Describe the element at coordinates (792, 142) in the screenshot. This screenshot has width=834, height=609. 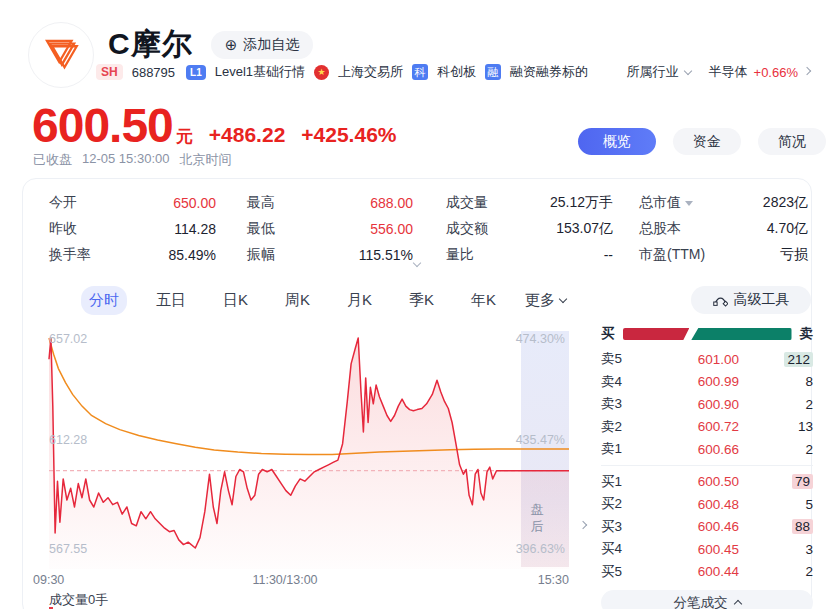
I see `tab-brief: 简况` at that location.